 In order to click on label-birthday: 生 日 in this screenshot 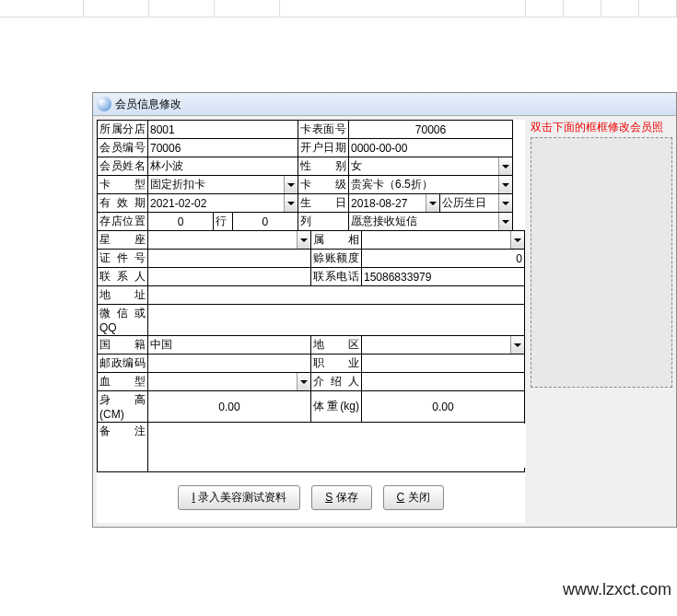, I will do `click(324, 203)`.